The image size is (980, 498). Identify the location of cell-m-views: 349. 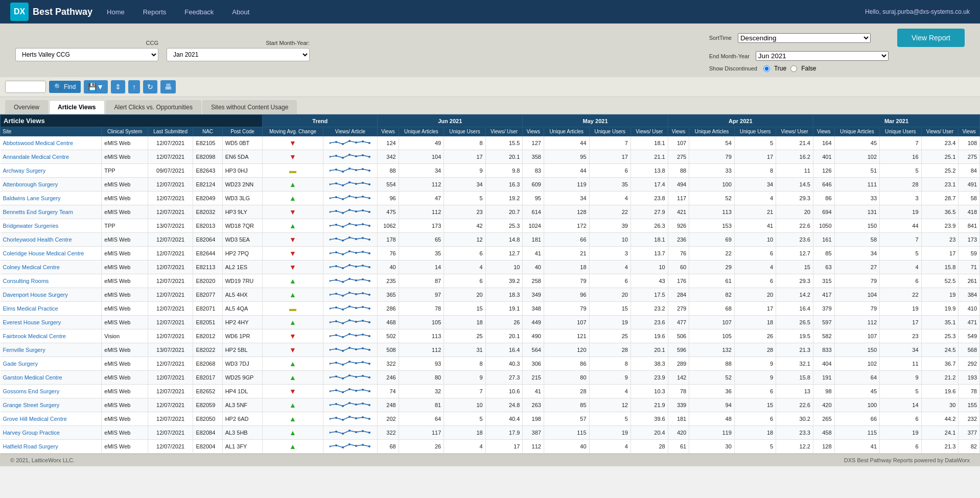
(533, 295).